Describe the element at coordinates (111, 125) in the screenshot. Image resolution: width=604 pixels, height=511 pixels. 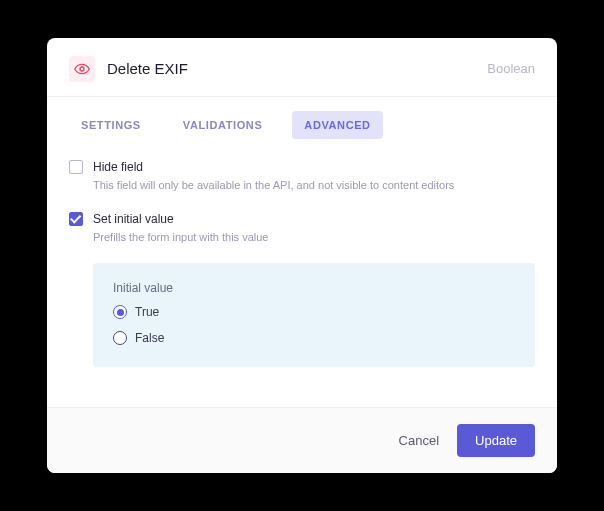
I see `tab-settings: SETTINGS` at that location.